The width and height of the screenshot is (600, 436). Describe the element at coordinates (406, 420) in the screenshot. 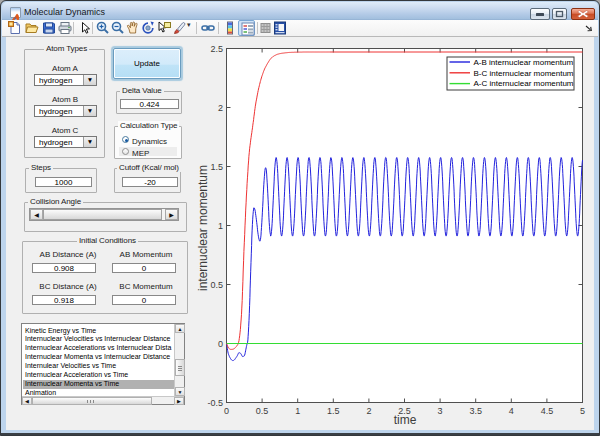

I see `svg-text: time` at that location.